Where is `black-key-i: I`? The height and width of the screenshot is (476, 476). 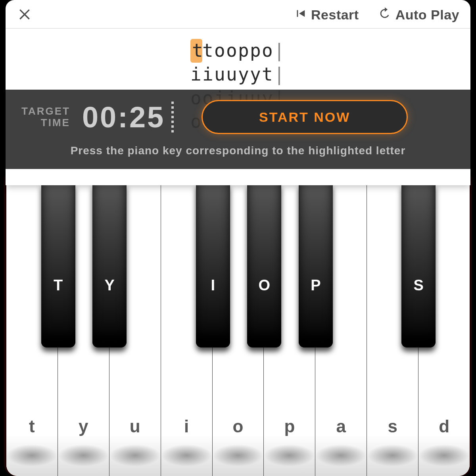 black-key-i: I is located at coordinates (213, 266).